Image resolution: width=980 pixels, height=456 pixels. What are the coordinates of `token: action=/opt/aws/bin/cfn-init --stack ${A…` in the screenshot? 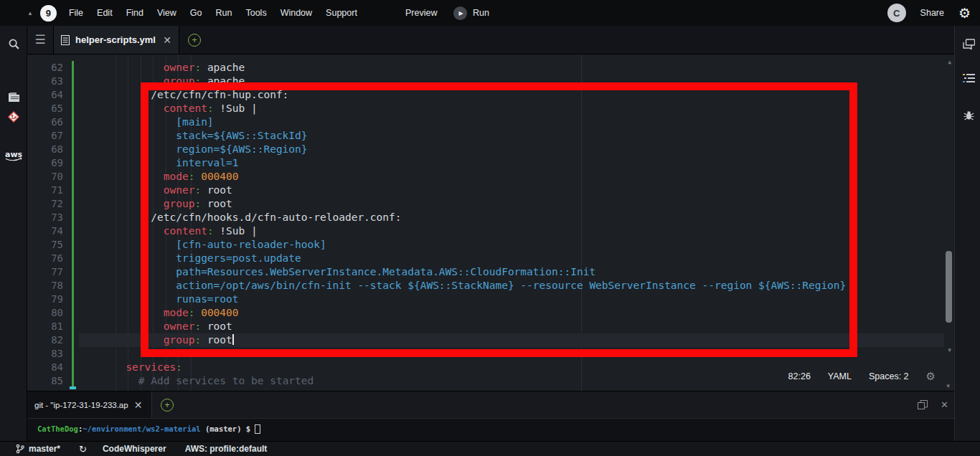 It's located at (511, 285).